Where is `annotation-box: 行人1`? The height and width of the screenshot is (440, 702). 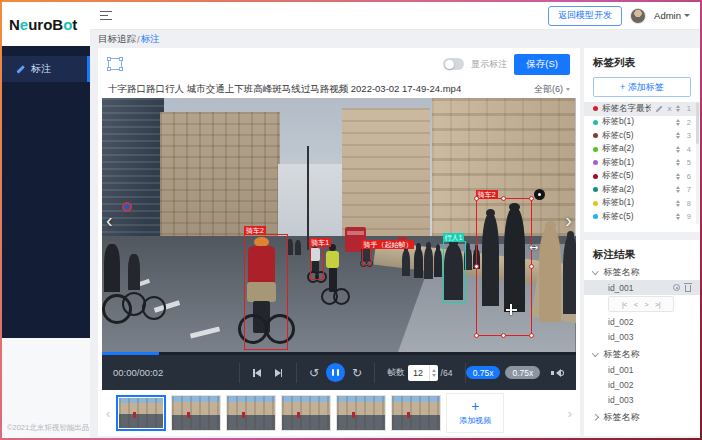 annotation-box: 行人1 is located at coordinates (454, 272).